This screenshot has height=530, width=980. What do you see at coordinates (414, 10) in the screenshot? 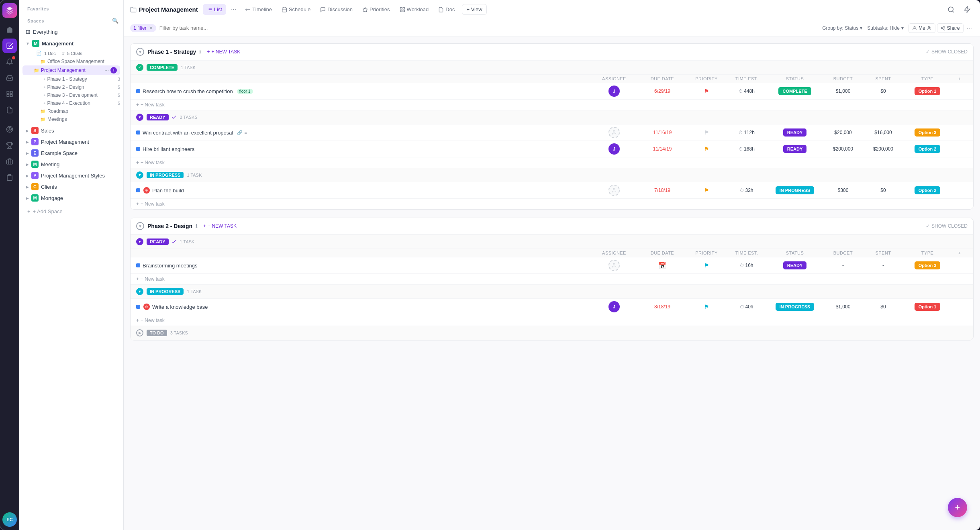
I see `tab-workload: Workload` at bounding box center [414, 10].